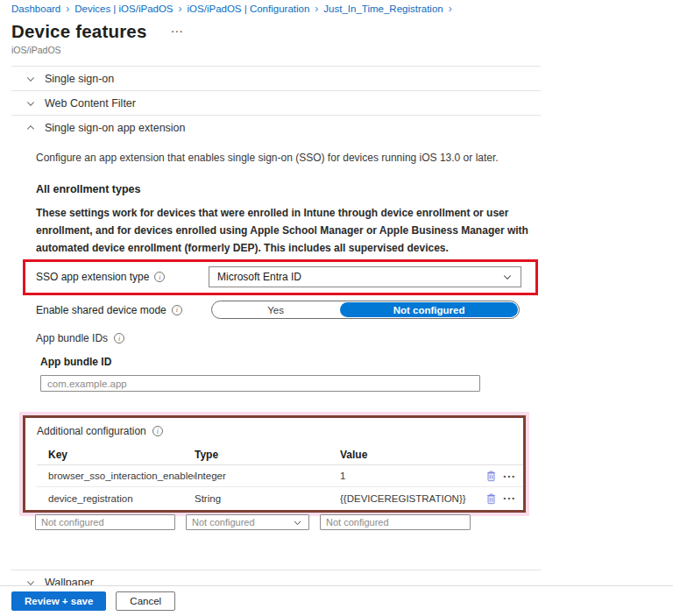 The width and height of the screenshot is (673, 616). I want to click on table-row: device_registration String {{DEVICEREGIS…, so click(280, 498).